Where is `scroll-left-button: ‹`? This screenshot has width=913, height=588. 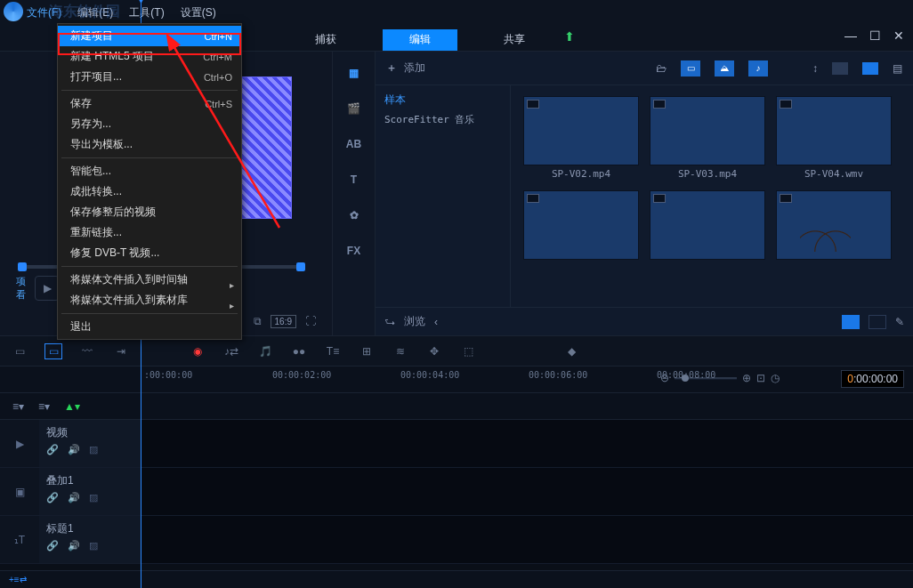
scroll-left-button: ‹ is located at coordinates (436, 322).